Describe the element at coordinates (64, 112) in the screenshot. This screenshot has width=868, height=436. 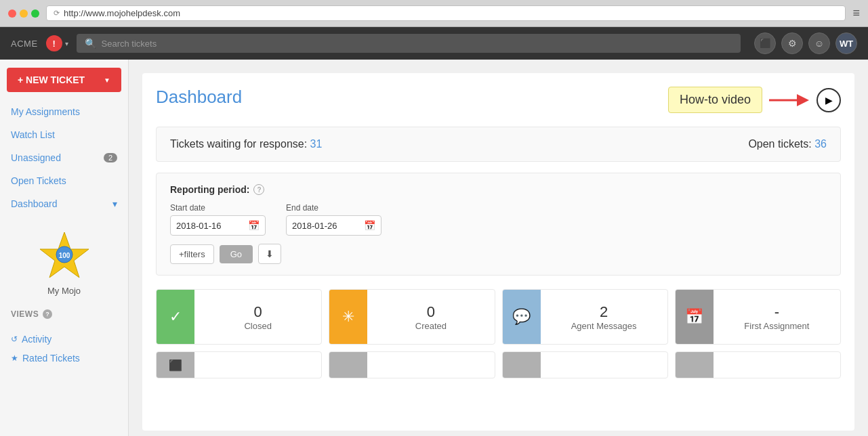
I see `sidebar-item-my-assignments: My Assignments` at that location.